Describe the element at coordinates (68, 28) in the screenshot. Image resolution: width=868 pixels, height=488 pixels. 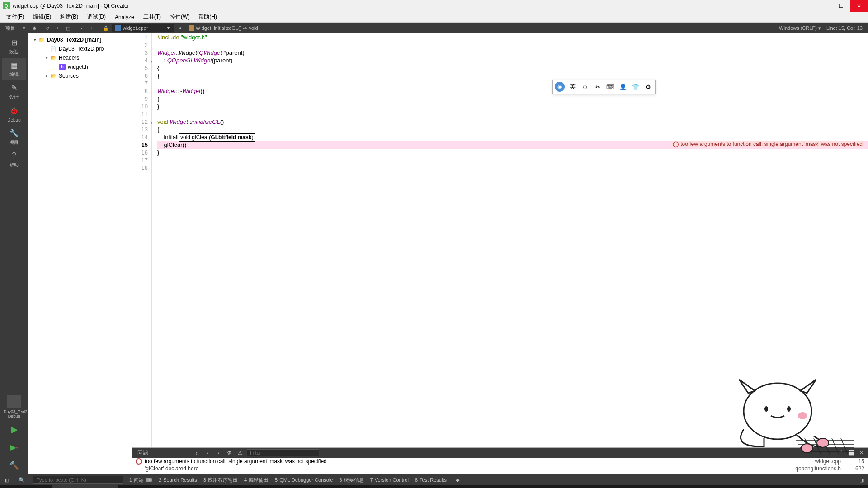
I see `split-icon: ◫` at that location.